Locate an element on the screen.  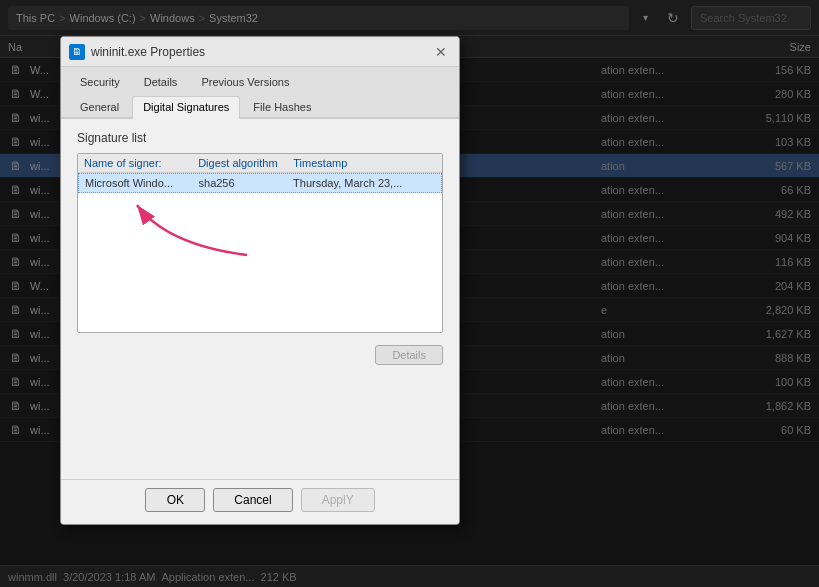
dialog-titlebar: 🗎 wininit.exe Properties ✕ is located at coordinates (260, 52).